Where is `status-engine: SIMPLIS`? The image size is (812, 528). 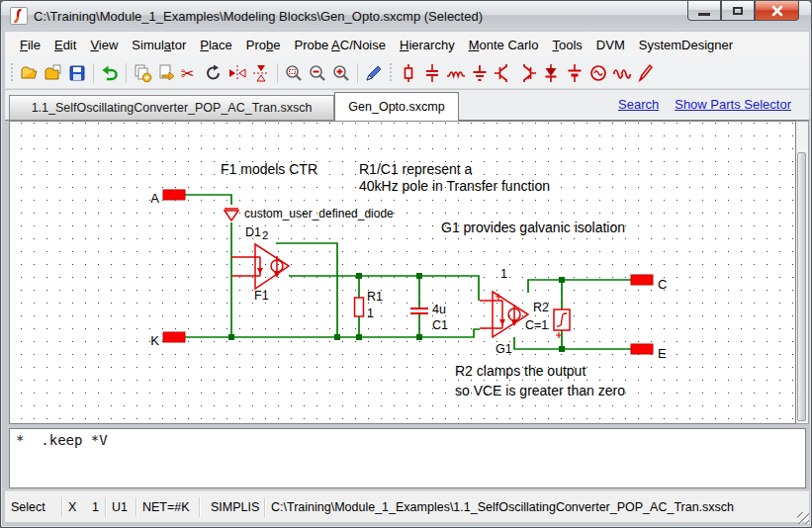 status-engine: SIMPLIS is located at coordinates (232, 507).